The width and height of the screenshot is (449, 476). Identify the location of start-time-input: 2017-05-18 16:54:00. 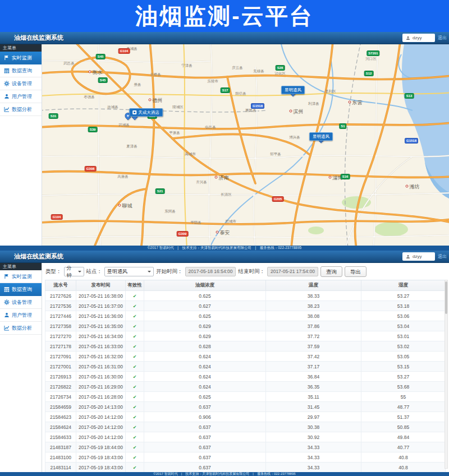
(211, 271).